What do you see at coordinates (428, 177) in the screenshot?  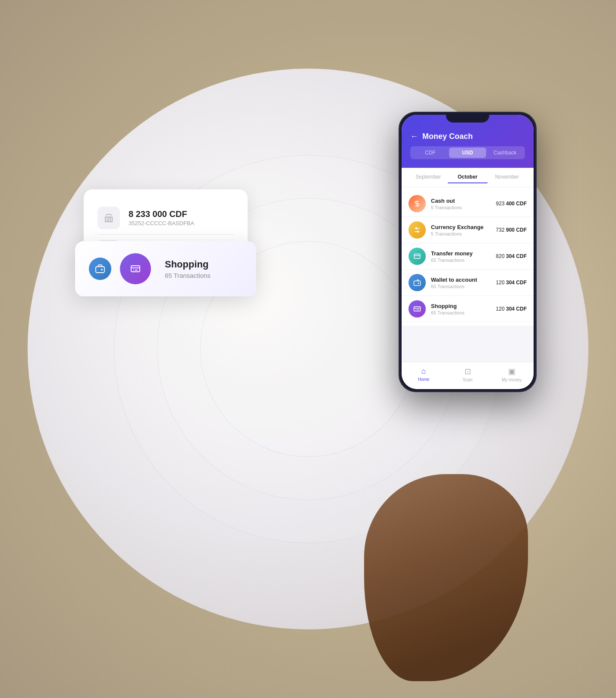 I see `tab-september: September` at bounding box center [428, 177].